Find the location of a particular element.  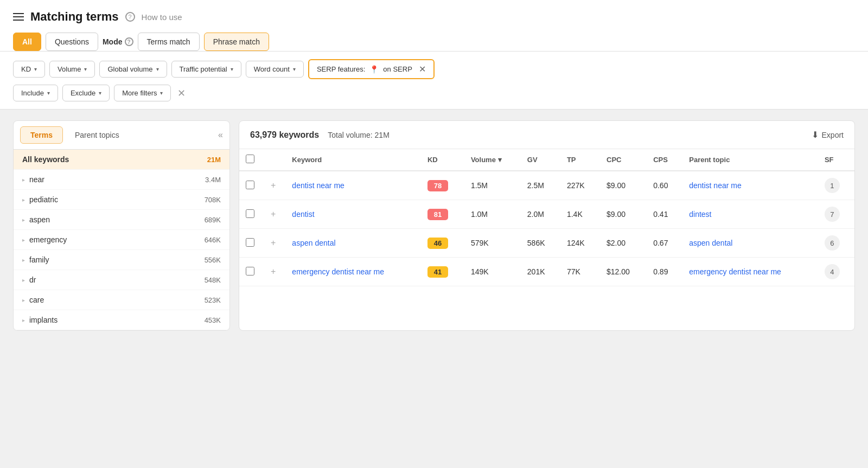

tab-all: All is located at coordinates (27, 42).